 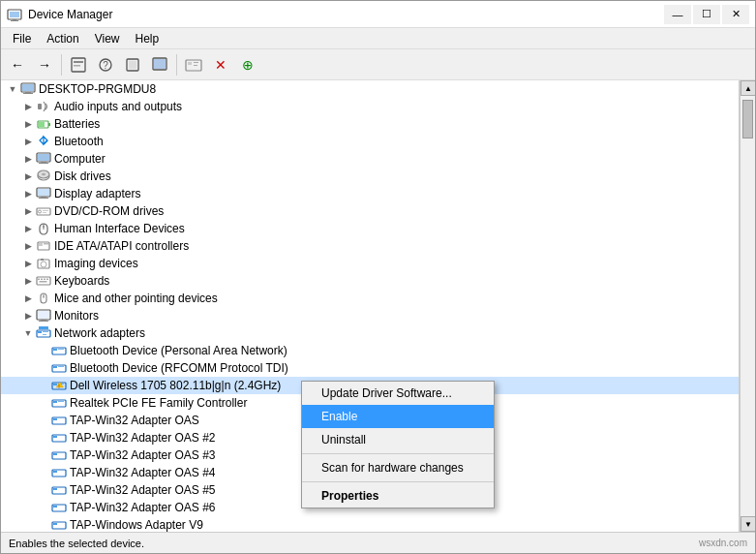 What do you see at coordinates (398, 468) in the screenshot?
I see `ctx-scan: Scan for hardware changes` at bounding box center [398, 468].